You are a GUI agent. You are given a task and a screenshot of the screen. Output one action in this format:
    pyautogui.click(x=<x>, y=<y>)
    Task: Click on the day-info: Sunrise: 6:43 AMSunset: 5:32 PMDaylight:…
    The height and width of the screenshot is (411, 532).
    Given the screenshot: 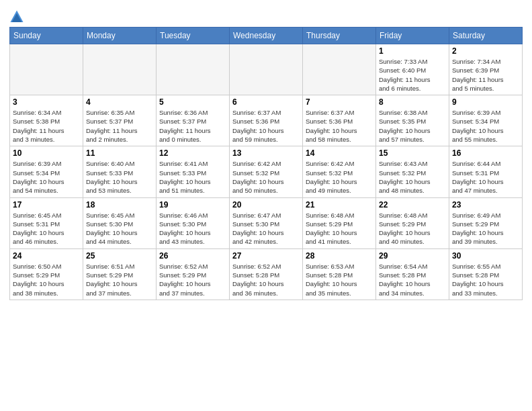 What is the action you would take?
    pyautogui.click(x=412, y=177)
    